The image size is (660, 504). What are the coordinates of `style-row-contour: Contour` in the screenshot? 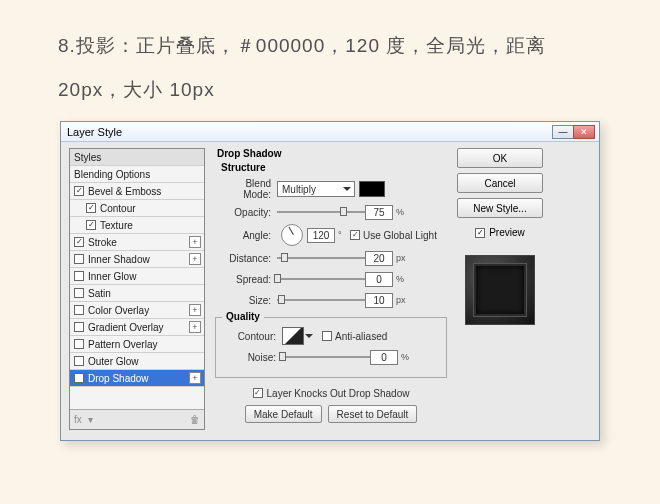 It's located at (137, 208).